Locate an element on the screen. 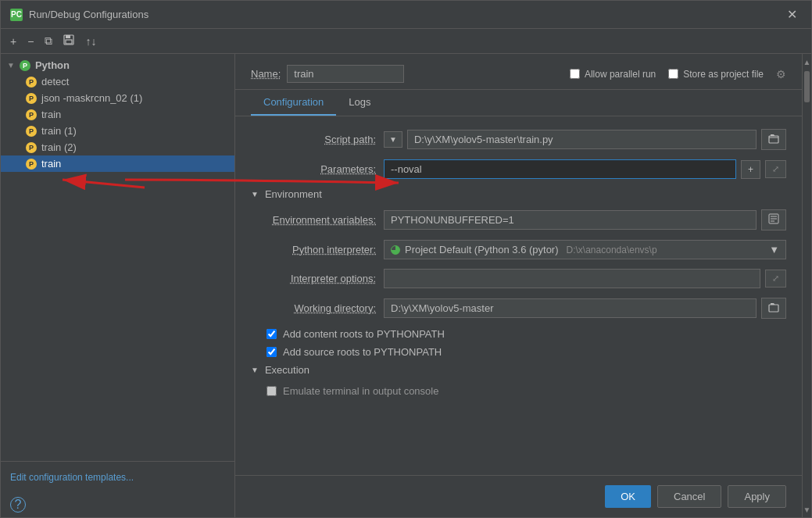  app-icon: PC is located at coordinates (16, 15).